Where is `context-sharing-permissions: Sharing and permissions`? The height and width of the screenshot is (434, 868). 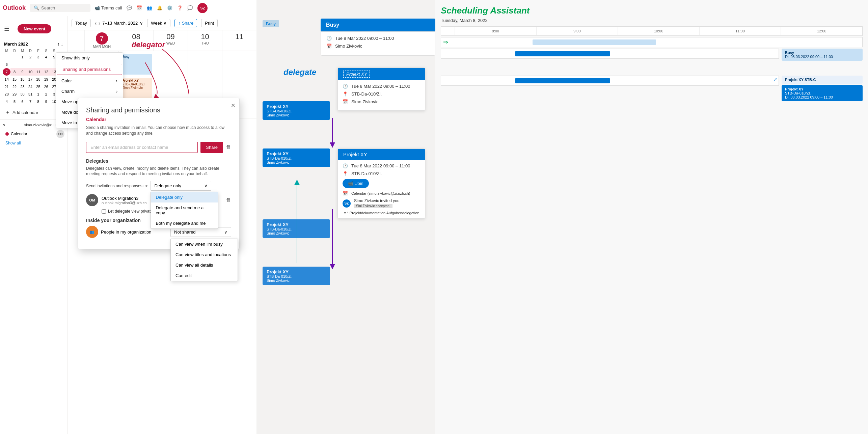
context-sharing-permissions: Sharing and permissions is located at coordinates (89, 70).